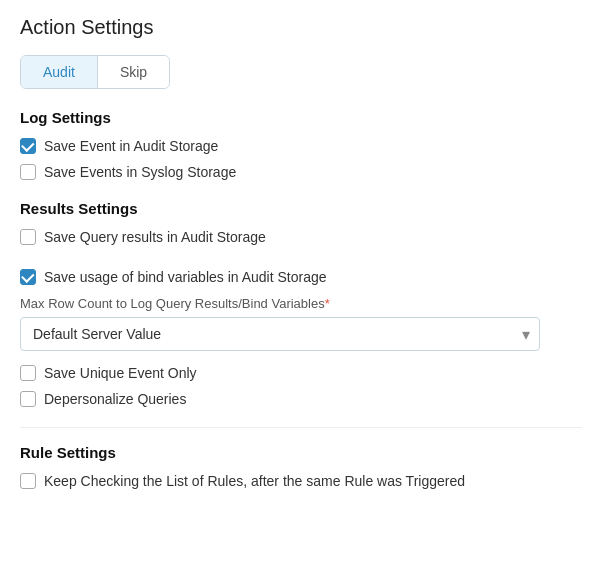 The height and width of the screenshot is (577, 602). I want to click on tab-bar: Audit Skip, so click(95, 72).